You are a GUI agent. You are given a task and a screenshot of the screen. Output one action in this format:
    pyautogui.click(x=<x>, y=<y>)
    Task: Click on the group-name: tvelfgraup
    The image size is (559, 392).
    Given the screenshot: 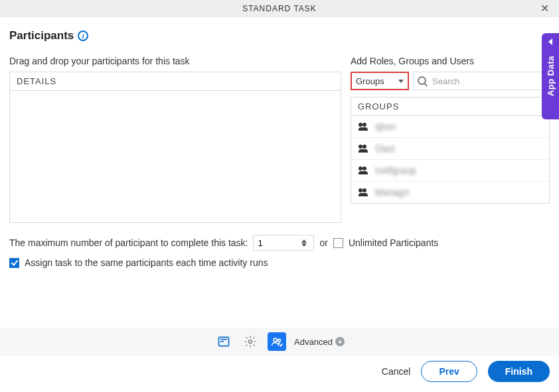 What is the action you would take?
    pyautogui.click(x=396, y=170)
    